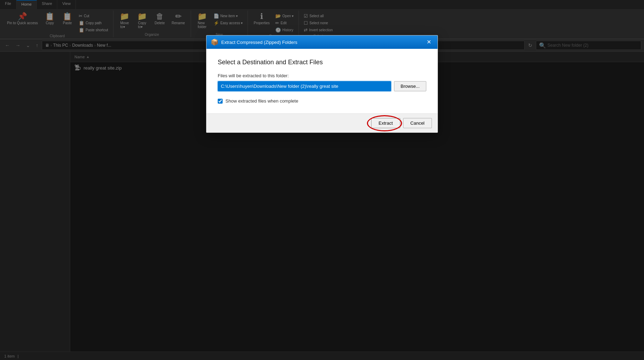  What do you see at coordinates (386, 123) in the screenshot?
I see `extract-btn-wrapper: Extract` at bounding box center [386, 123].